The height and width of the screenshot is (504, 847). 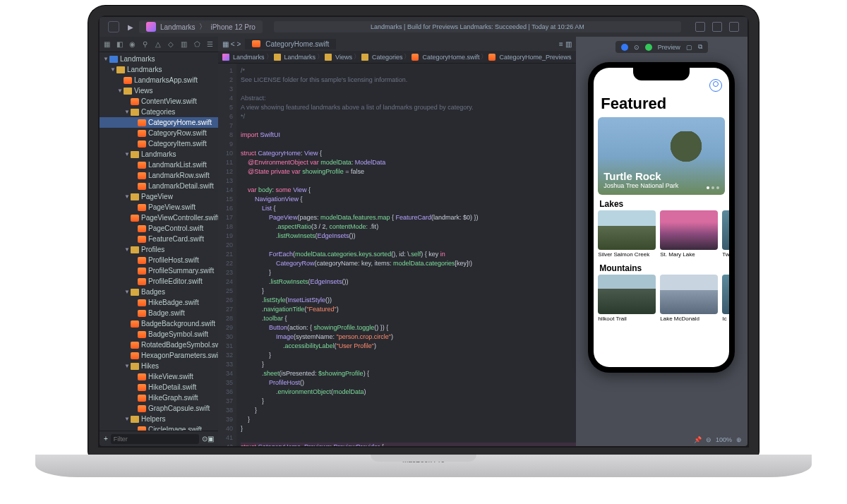 What do you see at coordinates (637, 47) in the screenshot?
I see `pin-icon: ⊙` at bounding box center [637, 47].